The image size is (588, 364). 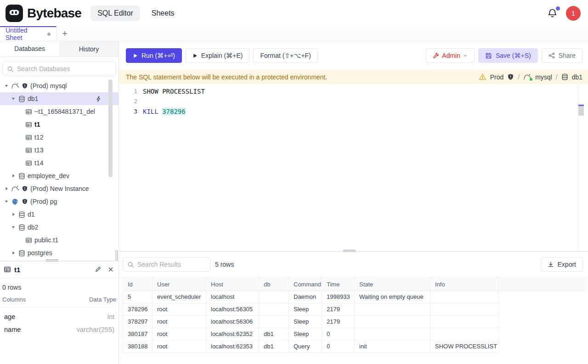 What do you see at coordinates (7, 269) in the screenshot?
I see `table-icon` at bounding box center [7, 269].